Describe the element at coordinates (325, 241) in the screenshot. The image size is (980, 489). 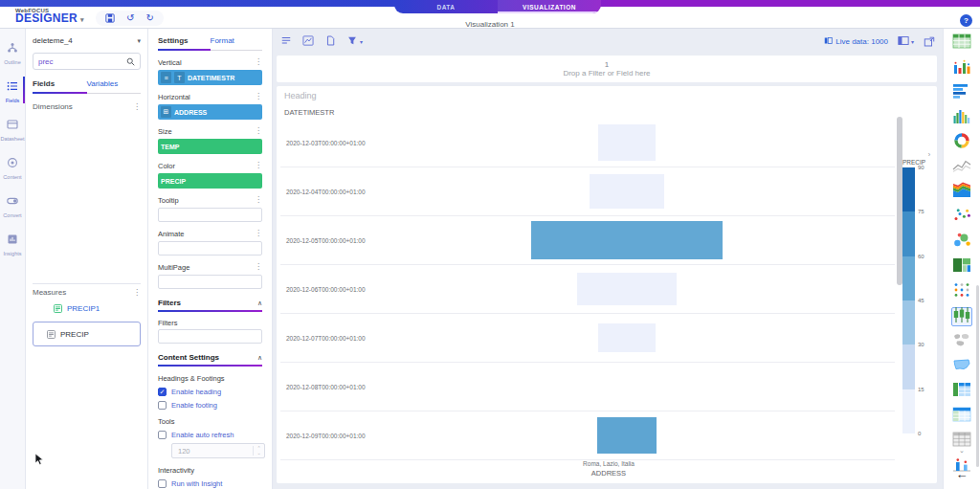
I see `row-date-label: 2020-12-05T00:00:00+01:00` at that location.